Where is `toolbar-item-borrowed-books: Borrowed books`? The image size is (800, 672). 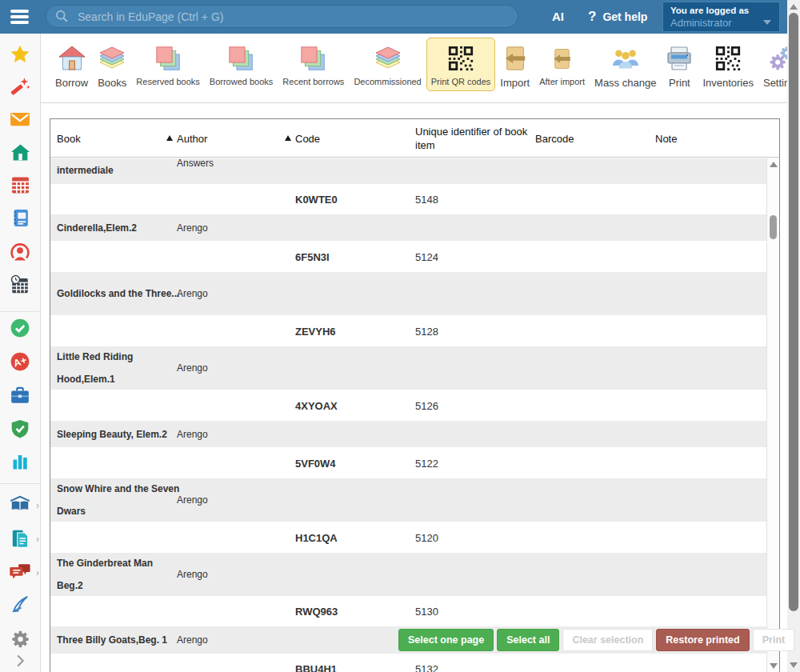 toolbar-item-borrowed-books: Borrowed books is located at coordinates (242, 64).